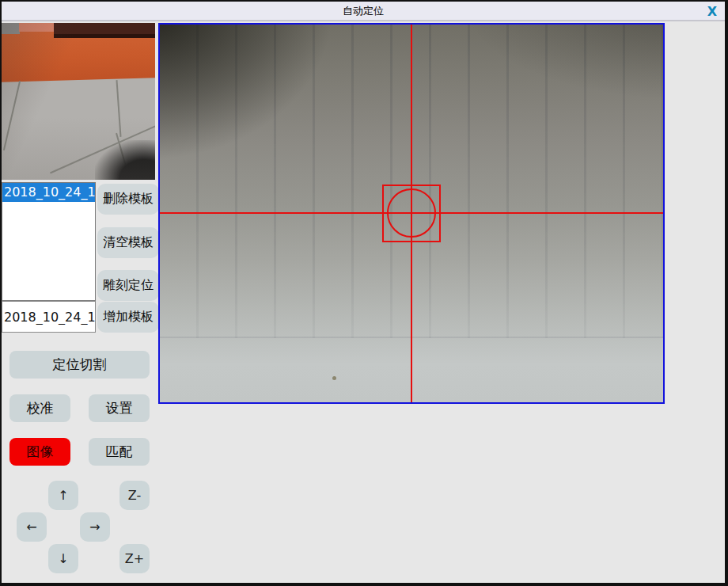  I want to click on camera-speck, so click(334, 379).